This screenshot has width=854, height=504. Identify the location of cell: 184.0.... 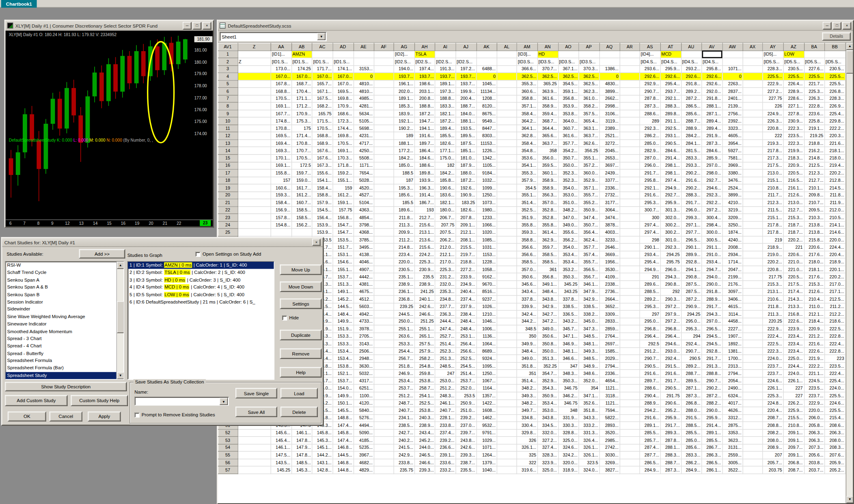
(466, 114).